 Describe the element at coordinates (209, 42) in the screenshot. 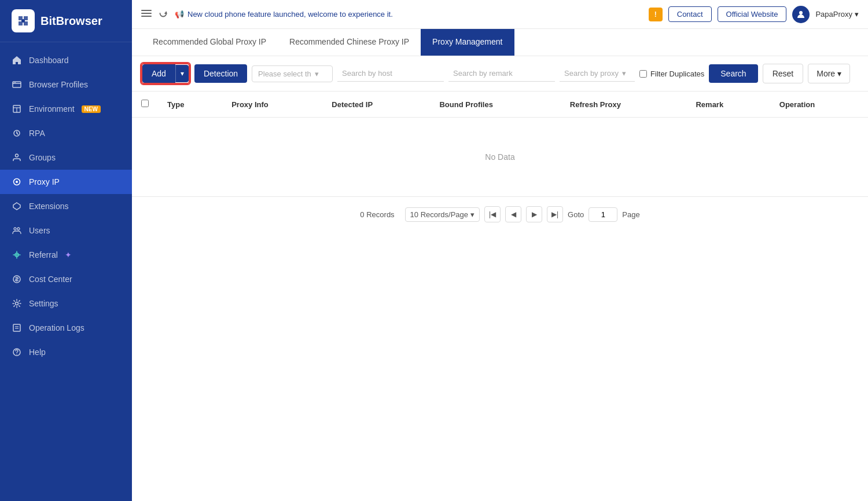

I see `tab-global: Recommended Global Proxy IP` at that location.